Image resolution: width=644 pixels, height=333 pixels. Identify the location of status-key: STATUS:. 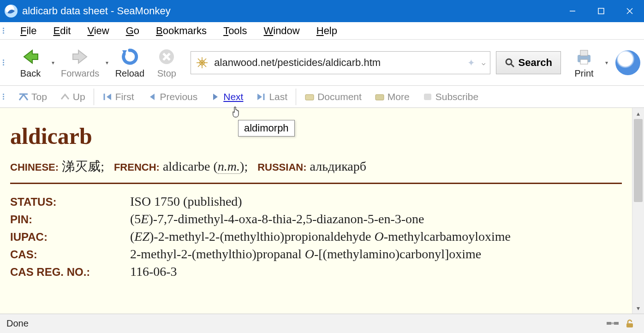
(70, 202).